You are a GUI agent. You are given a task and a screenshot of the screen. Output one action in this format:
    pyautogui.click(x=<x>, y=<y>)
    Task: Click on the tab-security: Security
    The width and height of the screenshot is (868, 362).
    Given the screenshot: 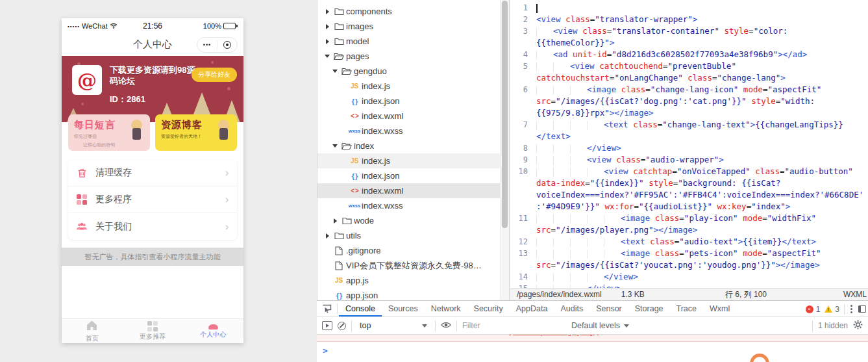 What is the action you would take?
    pyautogui.click(x=488, y=309)
    